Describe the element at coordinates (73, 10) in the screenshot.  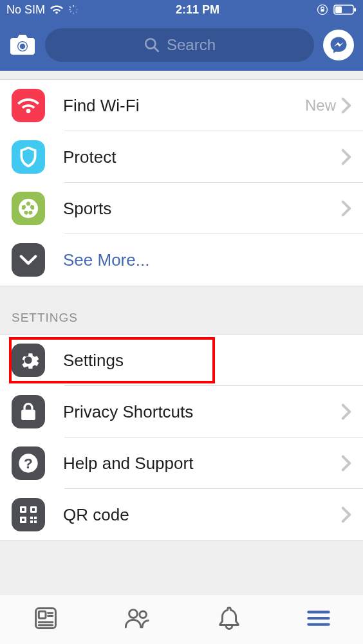
I see `loading-icon` at that location.